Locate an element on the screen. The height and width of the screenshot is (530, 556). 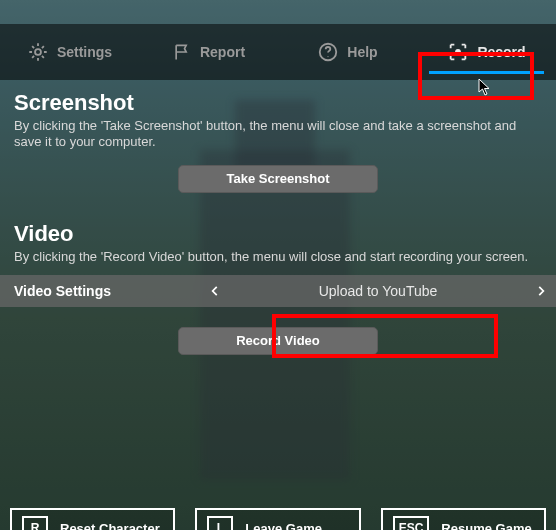
button-label: Resume Game is located at coordinates (486, 526).